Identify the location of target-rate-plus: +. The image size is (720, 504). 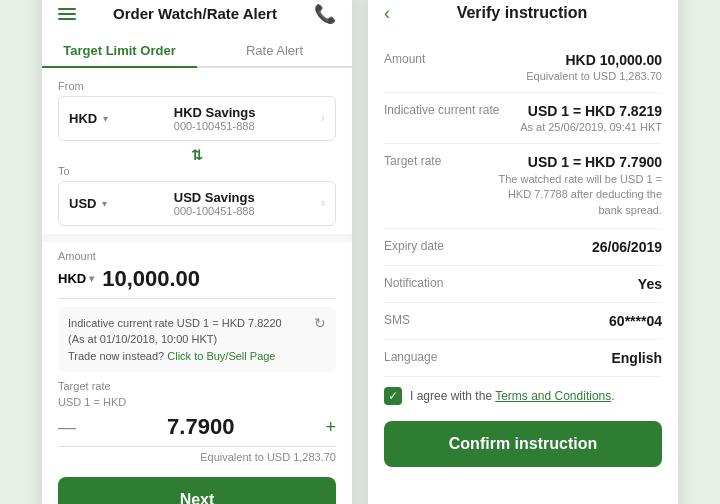
(330, 428).